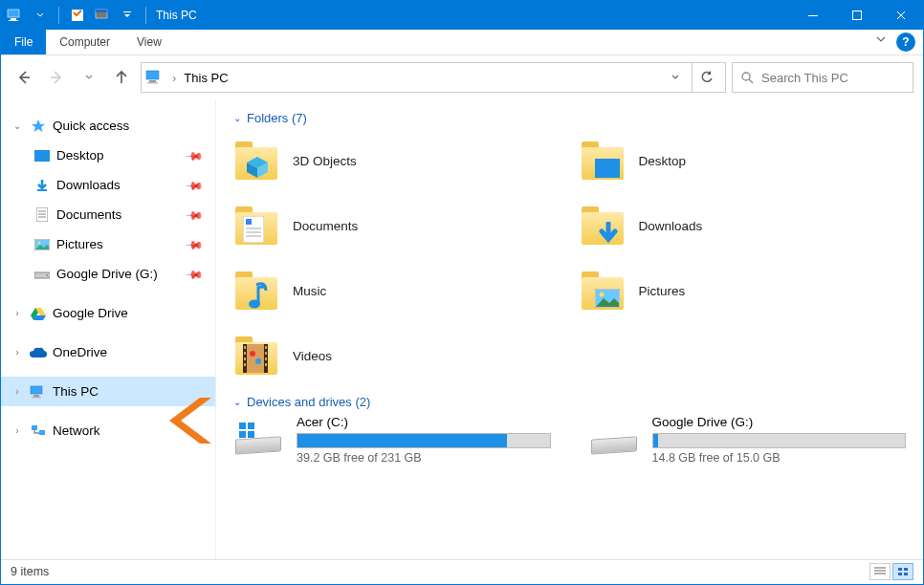 This screenshot has width=924, height=585. What do you see at coordinates (424, 422) in the screenshot?
I see `drive-name: Acer (C:)` at bounding box center [424, 422].